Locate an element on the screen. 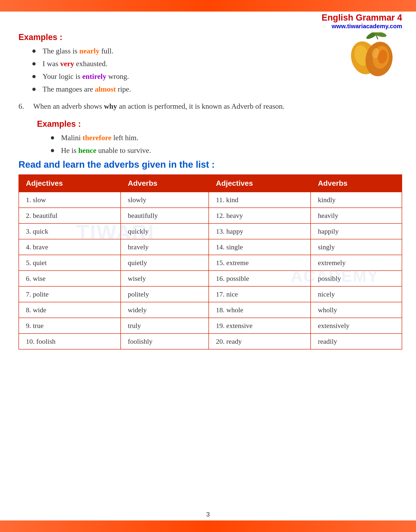 This screenshot has height=532, width=416. table-cell: quietly is located at coordinates (165, 263).